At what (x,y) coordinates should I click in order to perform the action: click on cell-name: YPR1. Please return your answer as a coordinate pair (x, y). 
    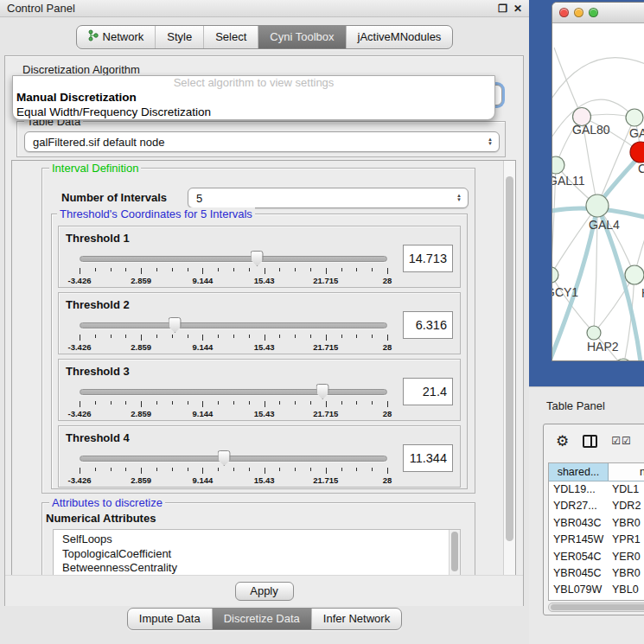
    Looking at the image, I should click on (626, 539).